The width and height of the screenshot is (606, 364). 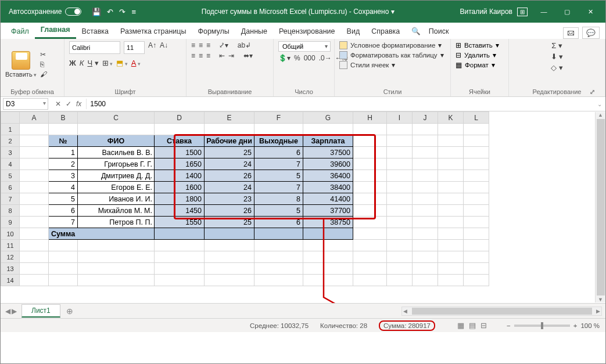 What do you see at coordinates (134, 48) in the screenshot?
I see `font-size-input` at bounding box center [134, 48].